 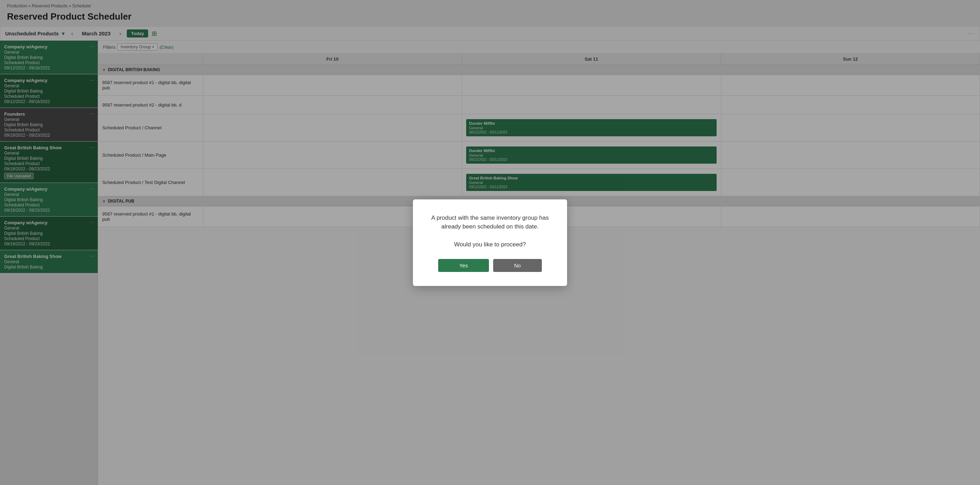 What do you see at coordinates (490, 244) in the screenshot?
I see `modal-question: Would you like to proceed?` at bounding box center [490, 244].